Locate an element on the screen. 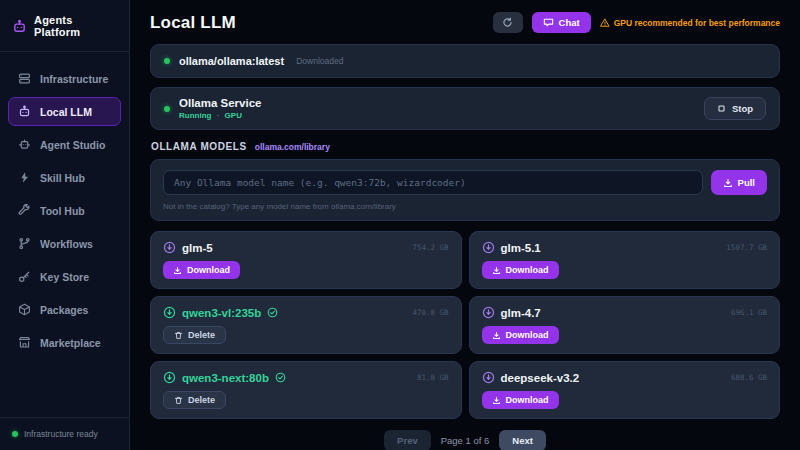  stop-button: Stop is located at coordinates (735, 108).